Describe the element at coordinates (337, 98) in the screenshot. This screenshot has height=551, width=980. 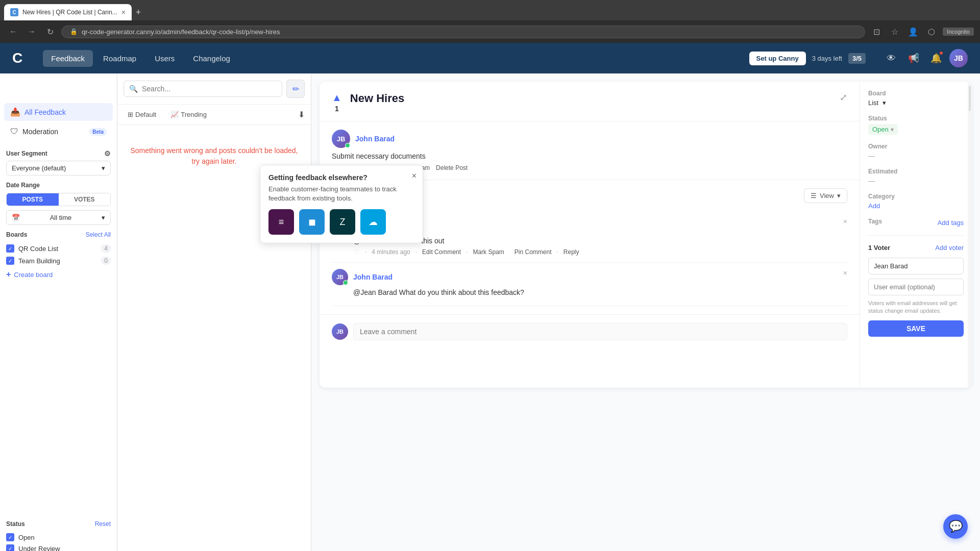
I see `upvote-icon: ▲` at that location.